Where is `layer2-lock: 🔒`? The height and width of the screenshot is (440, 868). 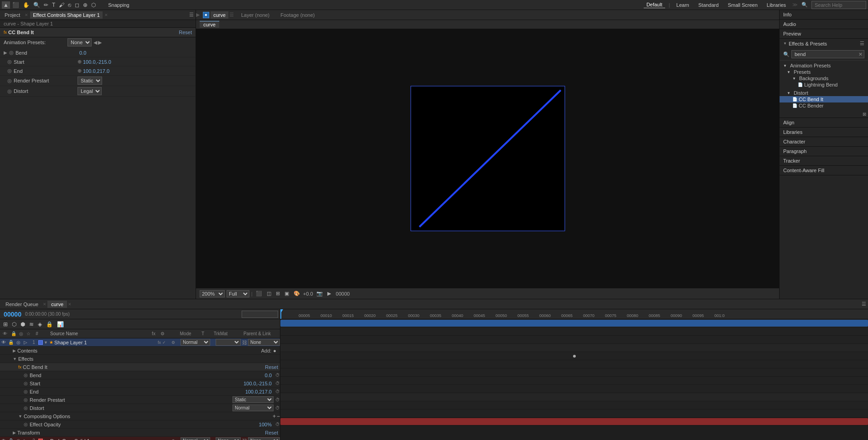 layer2-lock: 🔒 is located at coordinates (11, 439).